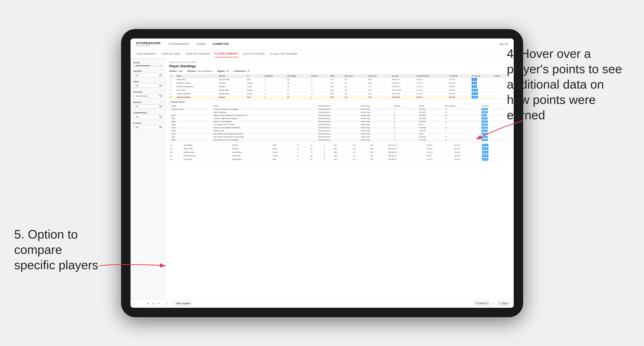 The image size is (644, 346). Describe the element at coordinates (340, 152) in the screenshot. I see `lower-table-body: 22Ian GilliganFloridaThird1024168.7-0.81…` at that location.